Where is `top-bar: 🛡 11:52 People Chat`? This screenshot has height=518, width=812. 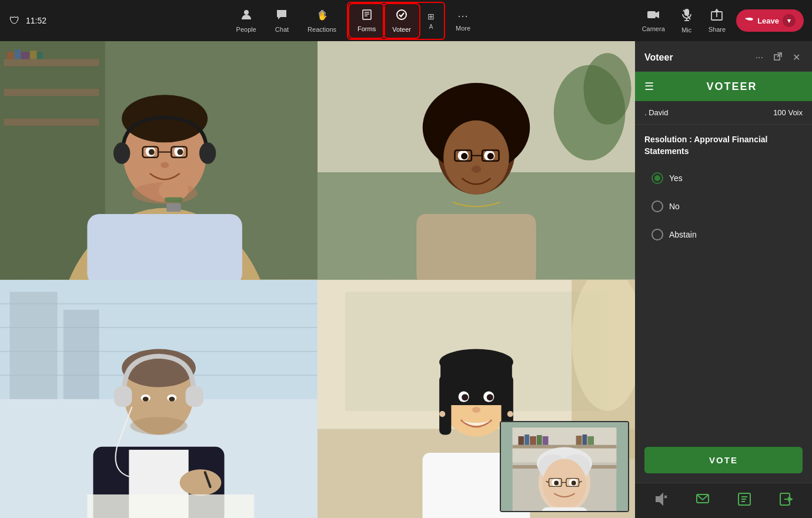 top-bar: 🛡 11:52 People Chat is located at coordinates (406, 21).